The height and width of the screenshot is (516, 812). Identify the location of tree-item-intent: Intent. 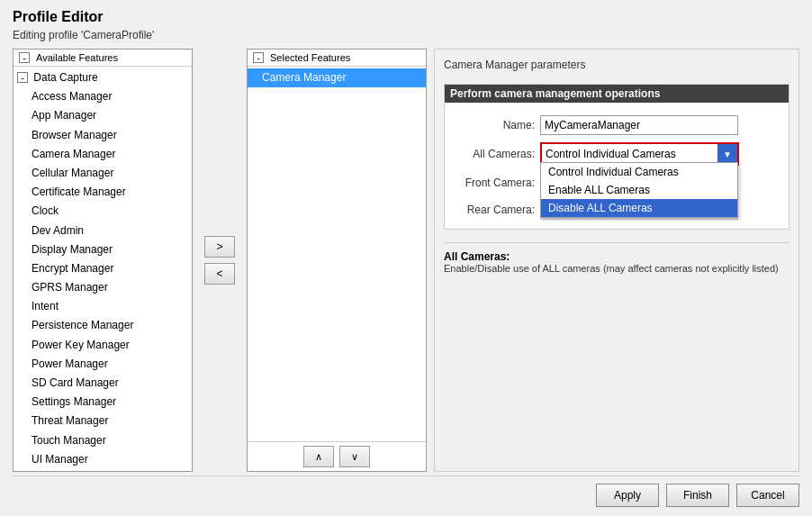
(103, 306).